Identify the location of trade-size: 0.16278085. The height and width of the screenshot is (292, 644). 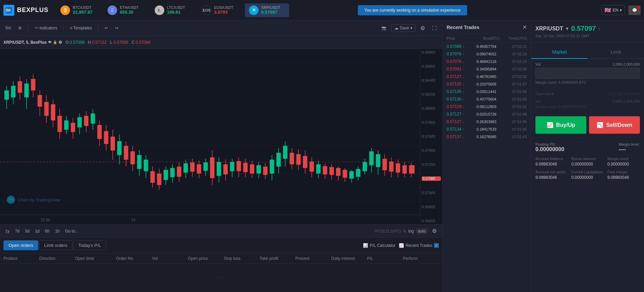
(492, 137).